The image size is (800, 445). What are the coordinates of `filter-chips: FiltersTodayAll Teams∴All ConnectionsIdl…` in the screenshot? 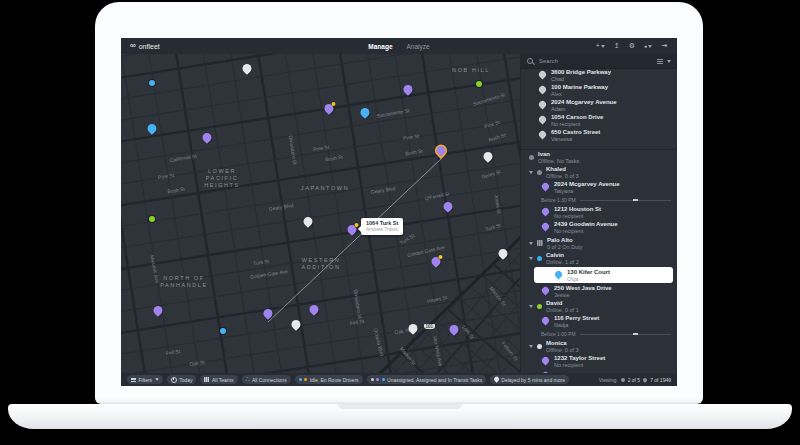 It's located at (348, 380).